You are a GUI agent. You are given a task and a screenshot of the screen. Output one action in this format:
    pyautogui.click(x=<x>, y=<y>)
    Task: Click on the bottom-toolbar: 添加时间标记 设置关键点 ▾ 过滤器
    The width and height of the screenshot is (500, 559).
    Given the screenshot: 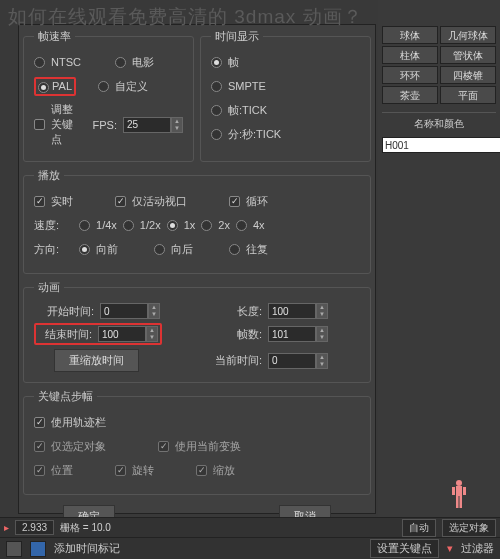 What is the action you would take?
    pyautogui.click(x=250, y=548)
    